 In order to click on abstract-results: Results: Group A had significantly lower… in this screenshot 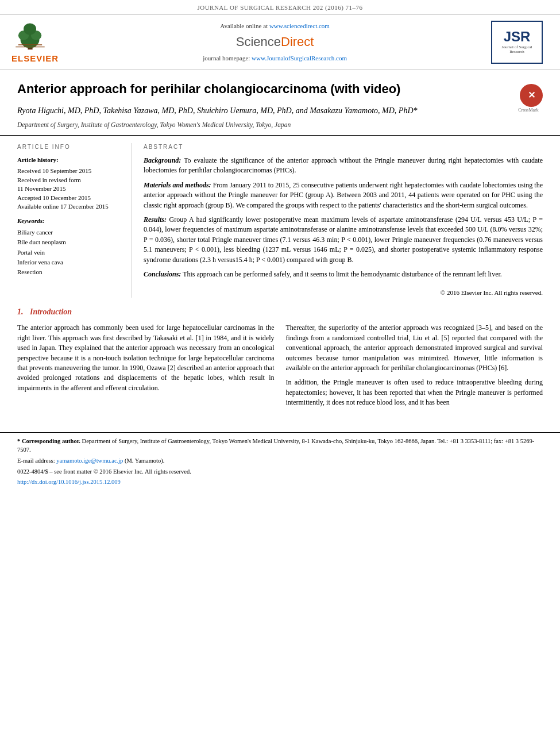, I will do `click(343, 240)`.